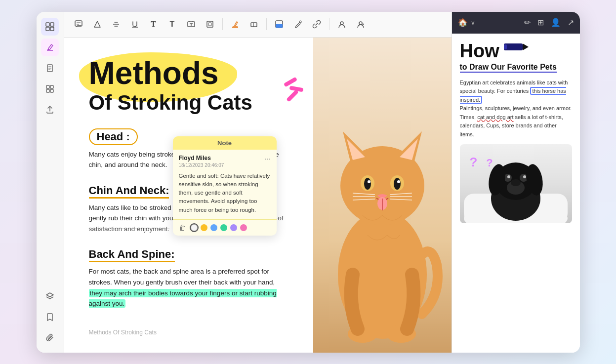  What do you see at coordinates (79, 24) in the screenshot?
I see `comment-tool-button` at bounding box center [79, 24].